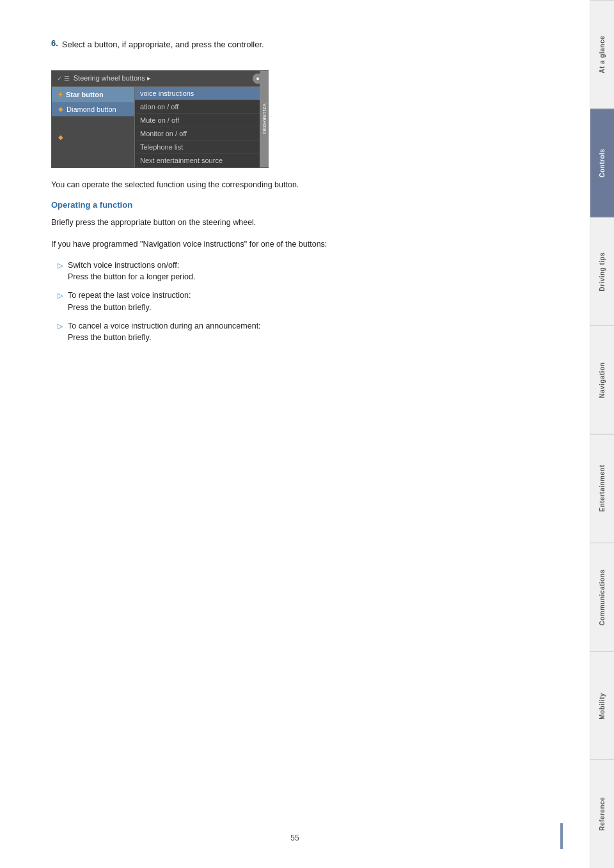 This screenshot has height=868, width=614. What do you see at coordinates (201, 120) in the screenshot?
I see `menu-right-item-2: Mute on / off` at bounding box center [201, 120].